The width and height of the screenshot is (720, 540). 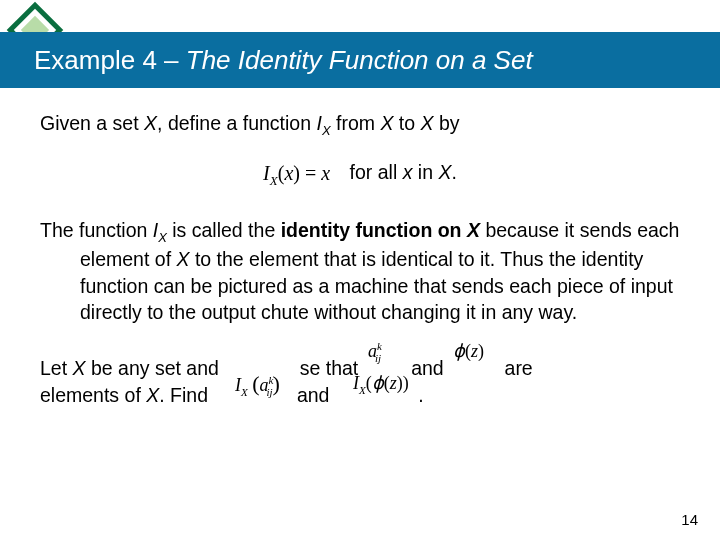 What do you see at coordinates (258, 386) in the screenshot?
I see `math-fragment-ix-a: IX (akij)` at bounding box center [258, 386].